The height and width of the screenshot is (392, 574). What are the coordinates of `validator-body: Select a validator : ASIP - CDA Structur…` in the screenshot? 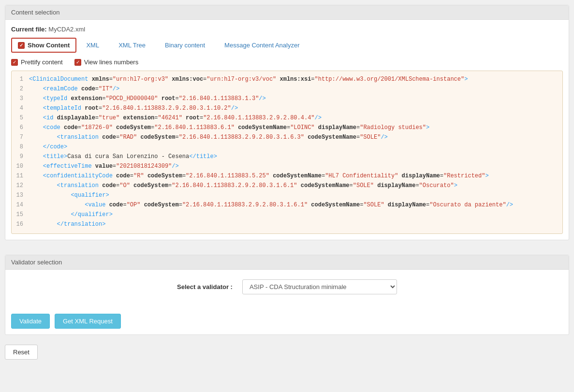 It's located at (287, 292).